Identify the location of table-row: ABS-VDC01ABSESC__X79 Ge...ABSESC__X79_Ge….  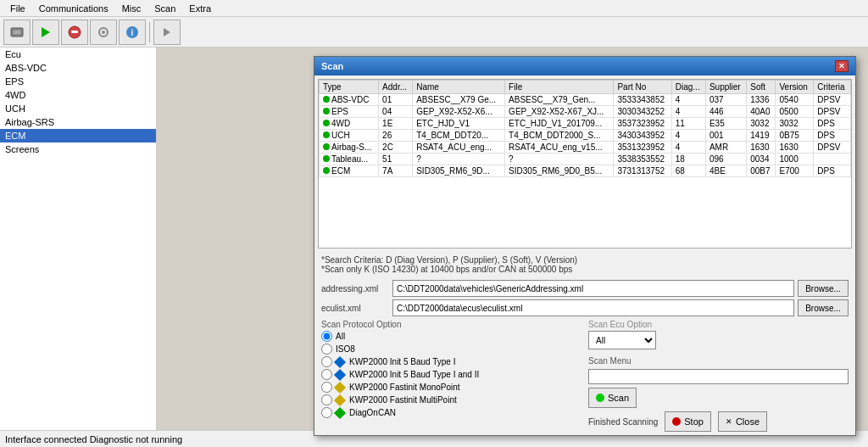
(585, 100).